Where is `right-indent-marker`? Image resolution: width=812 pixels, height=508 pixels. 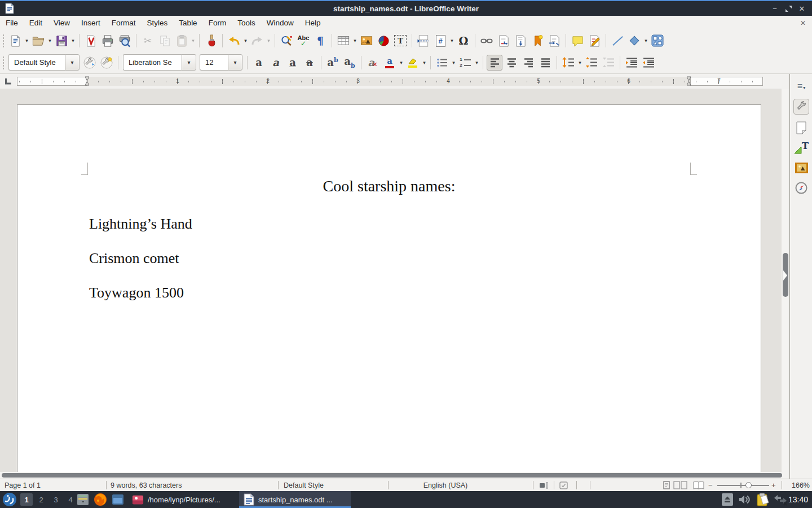 right-indent-marker is located at coordinates (689, 81).